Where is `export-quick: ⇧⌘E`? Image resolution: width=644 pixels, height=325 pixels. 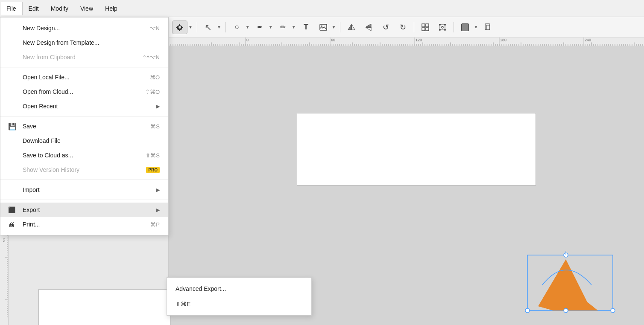 export-quick: ⇧⌘E is located at coordinates (239, 304).